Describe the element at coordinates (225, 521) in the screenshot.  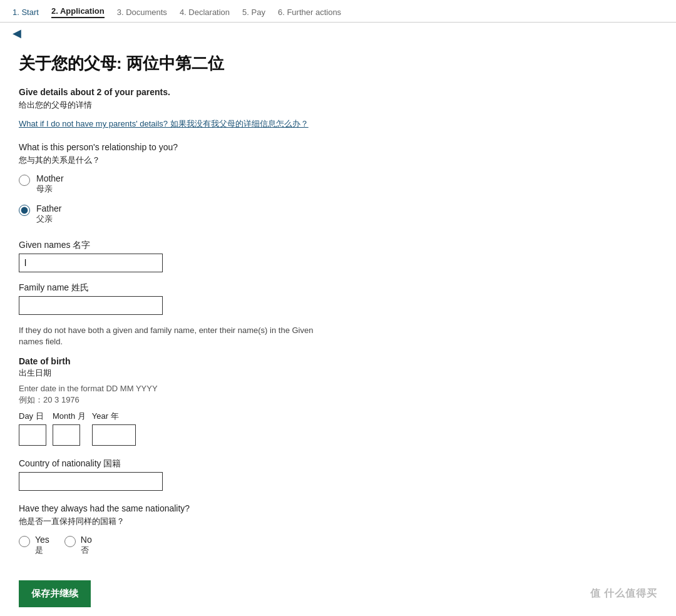
I see `same-nationality-question-cn: 他是否一直保持同样的国籍？` at that location.